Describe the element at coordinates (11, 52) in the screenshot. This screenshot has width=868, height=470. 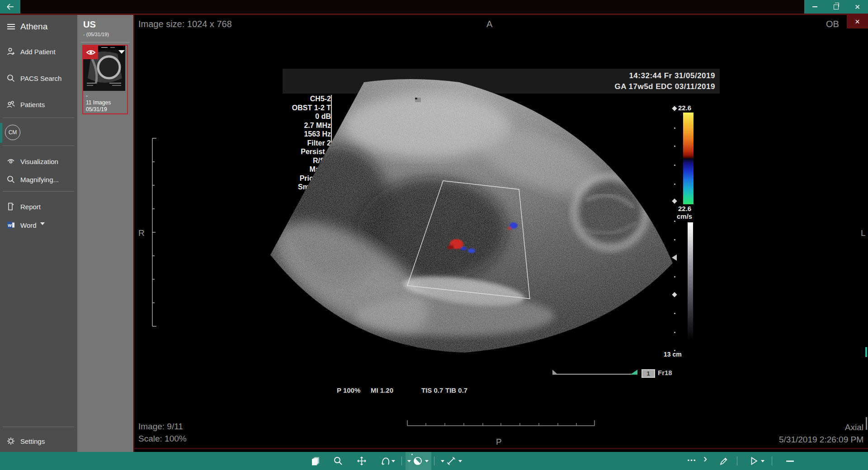
I see `add-patient-icon` at that location.